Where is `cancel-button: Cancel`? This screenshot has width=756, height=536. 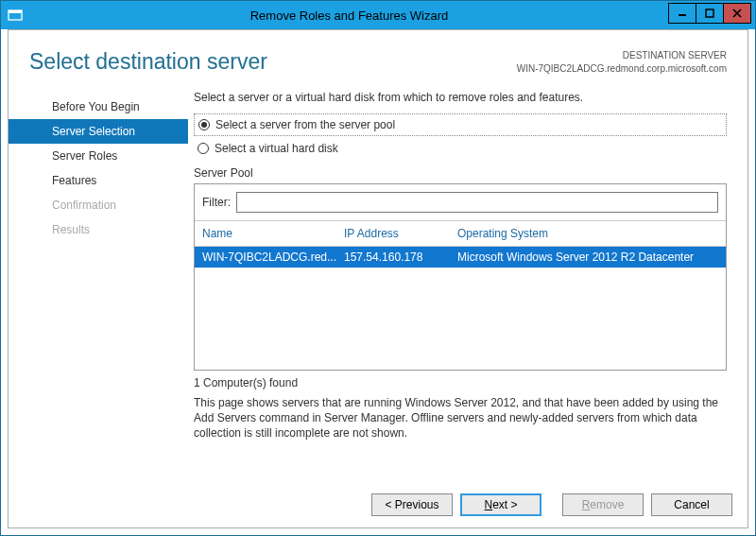 cancel-button: Cancel is located at coordinates (692, 505).